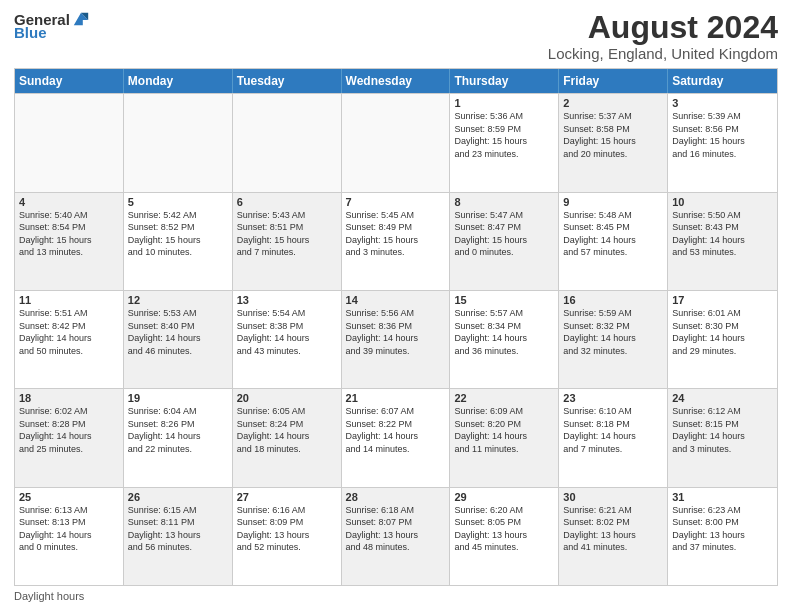 The height and width of the screenshot is (612, 792). Describe the element at coordinates (504, 202) in the screenshot. I see `day-number: 8` at that location.